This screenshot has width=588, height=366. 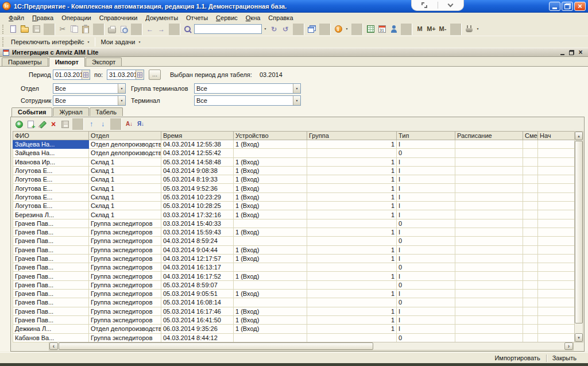 What do you see at coordinates (198, 232) in the screenshot?
I see `cell-time: 03.03.2014 15:59:43` at bounding box center [198, 232].